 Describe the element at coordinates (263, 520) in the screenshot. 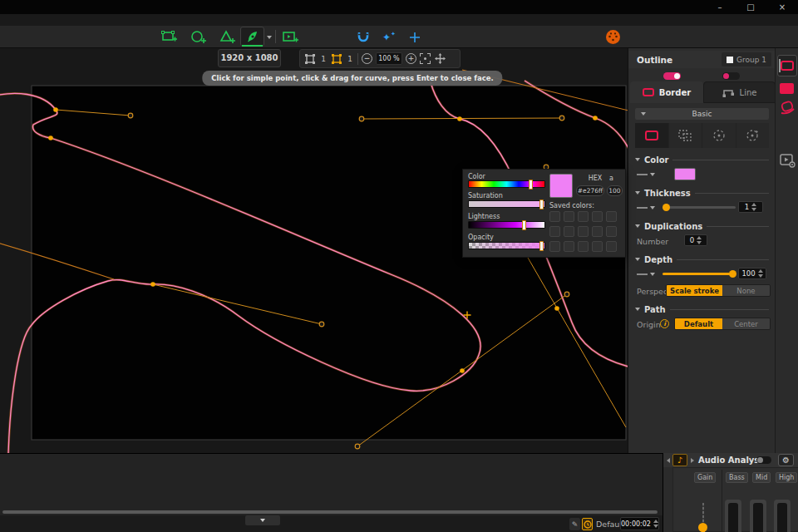

I see `timeline-expand-button` at that location.